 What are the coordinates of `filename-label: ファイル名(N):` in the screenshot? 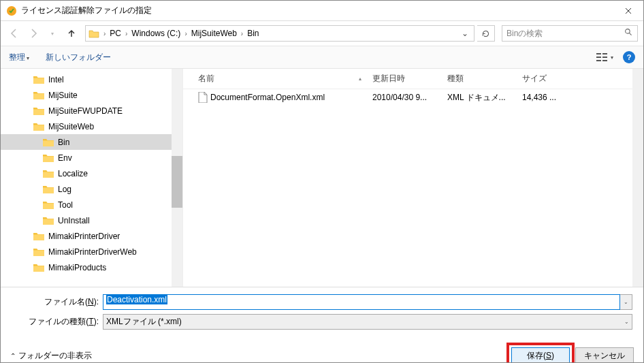 It's located at (52, 302).